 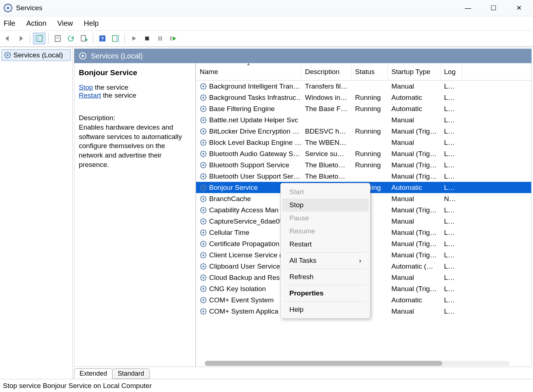 I want to click on menu-view: View, so click(x=65, y=23).